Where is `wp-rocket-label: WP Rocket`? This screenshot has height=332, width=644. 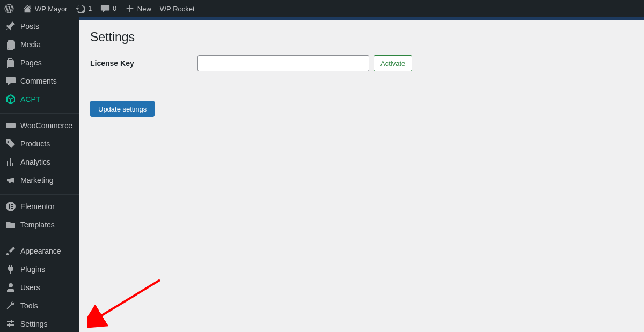
wp-rocket-label: WP Rocket is located at coordinates (177, 9).